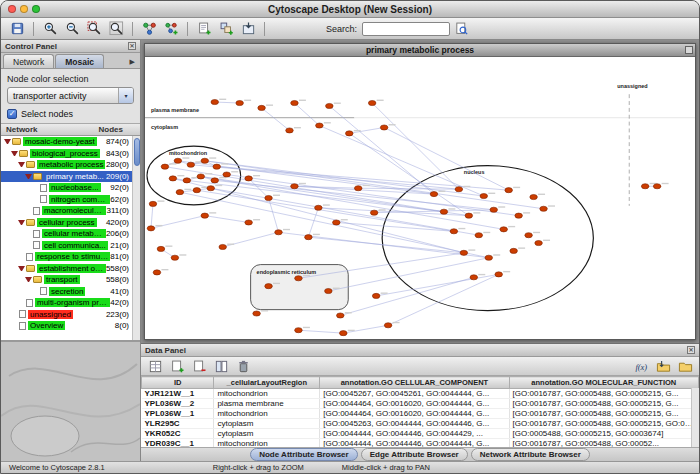 The height and width of the screenshot is (474, 700). I want to click on search-input, so click(406, 29).